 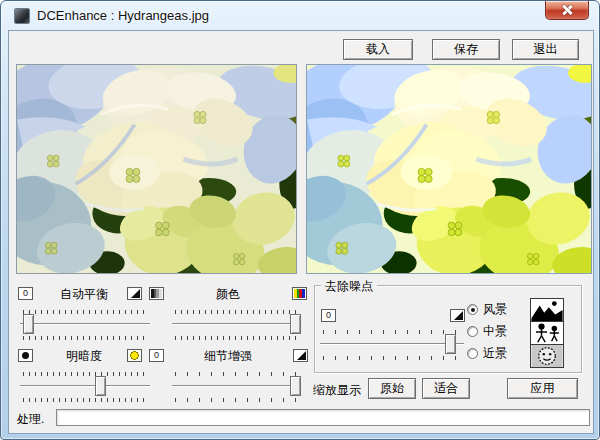 What do you see at coordinates (156, 294) in the screenshot?
I see `color-contrast-icon` at bounding box center [156, 294].